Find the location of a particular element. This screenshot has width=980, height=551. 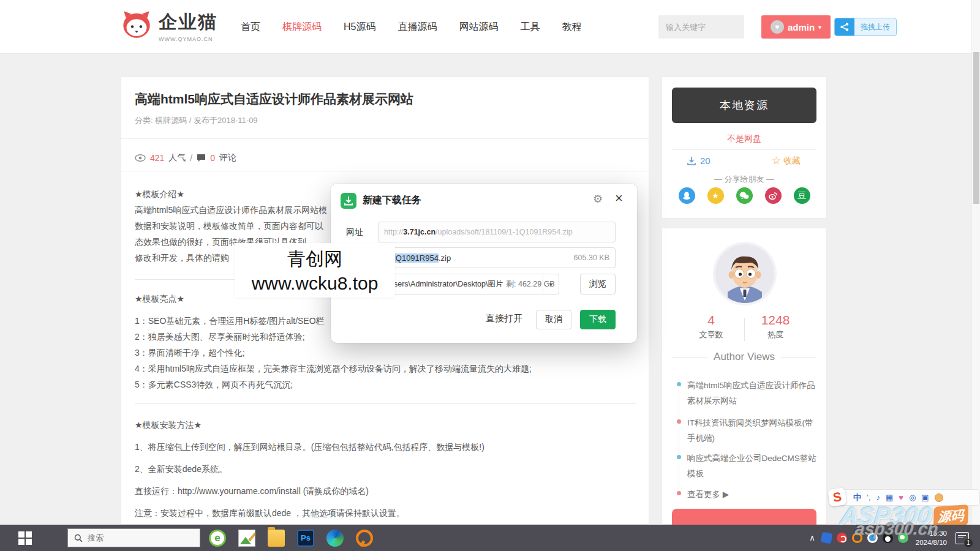

keyboard-icon: ▦ is located at coordinates (889, 497).